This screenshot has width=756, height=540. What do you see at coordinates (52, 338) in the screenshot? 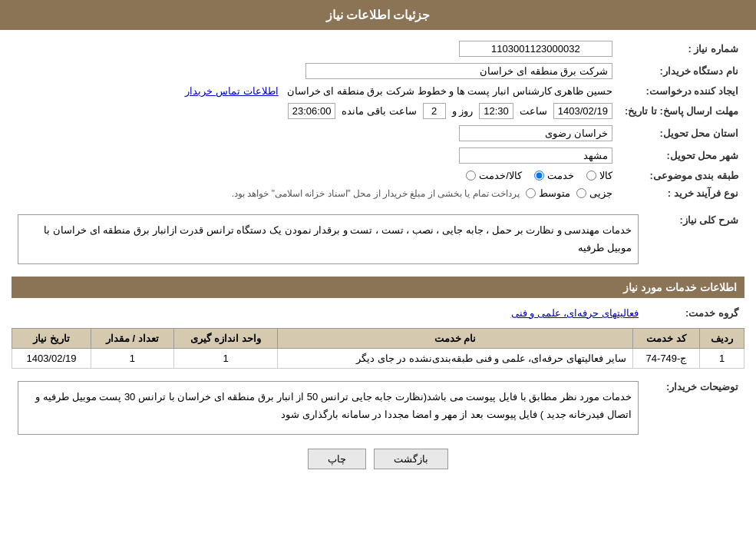
I see `col-date: تاریخ نیاز` at bounding box center [52, 338].